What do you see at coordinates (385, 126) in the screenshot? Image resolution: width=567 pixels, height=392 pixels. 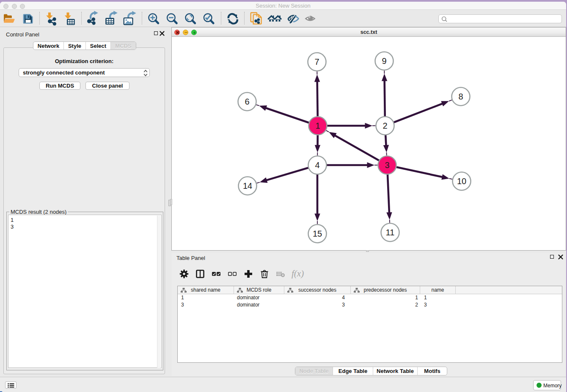 I see `svg-text: 2` at bounding box center [385, 126].